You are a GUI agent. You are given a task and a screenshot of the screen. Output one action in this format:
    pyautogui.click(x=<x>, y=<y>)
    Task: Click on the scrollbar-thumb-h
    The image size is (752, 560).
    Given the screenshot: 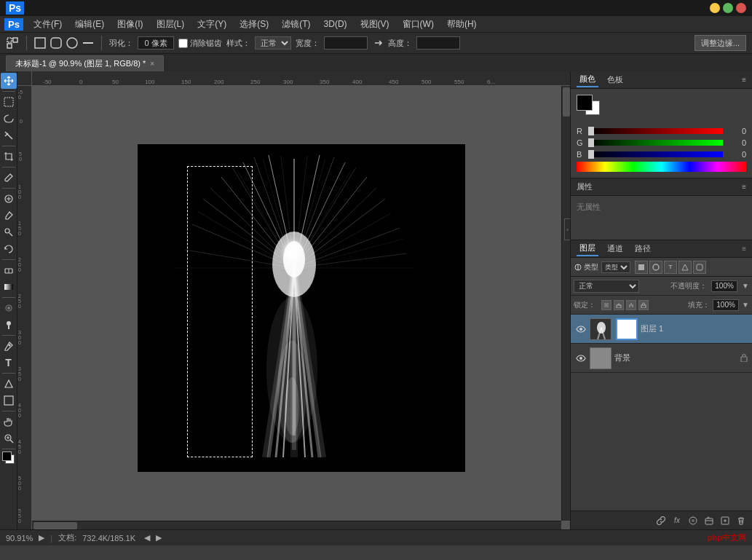 What is the action you would take?
    pyautogui.click(x=55, y=526)
    